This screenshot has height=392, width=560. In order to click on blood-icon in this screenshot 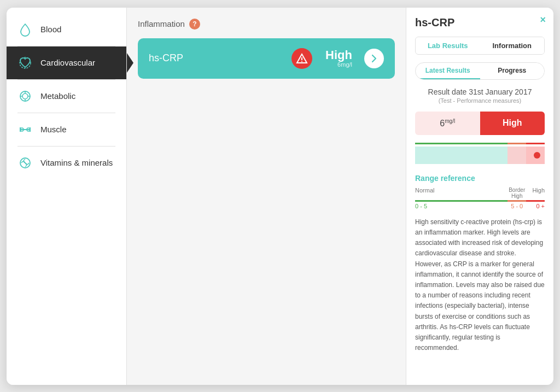, I will do `click(25, 30)`.